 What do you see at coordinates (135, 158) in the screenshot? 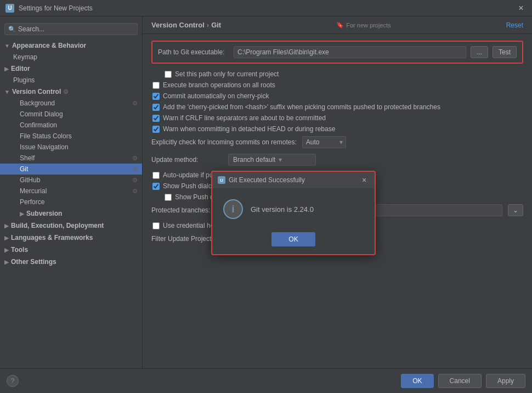
I see `shelf-settings-icon: ⚙` at bounding box center [135, 158].